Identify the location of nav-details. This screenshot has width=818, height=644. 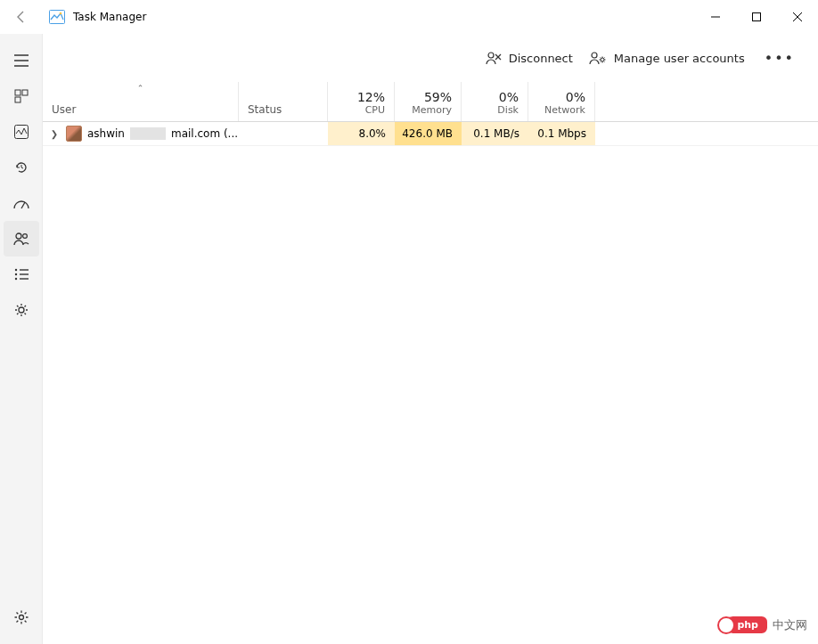
(21, 274).